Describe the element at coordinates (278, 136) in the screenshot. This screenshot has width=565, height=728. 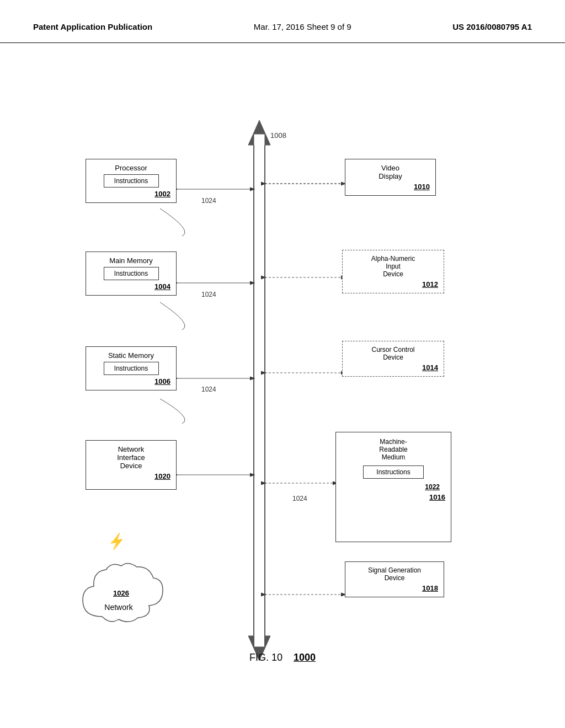
I see `svg-text: 1008` at that location.